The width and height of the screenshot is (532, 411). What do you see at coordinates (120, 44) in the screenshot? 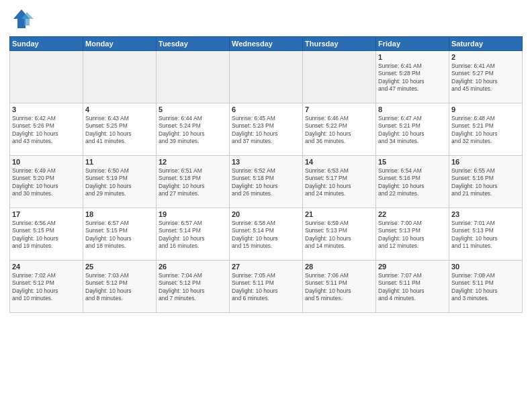
I see `column-header-monday: Monday` at bounding box center [120, 44].